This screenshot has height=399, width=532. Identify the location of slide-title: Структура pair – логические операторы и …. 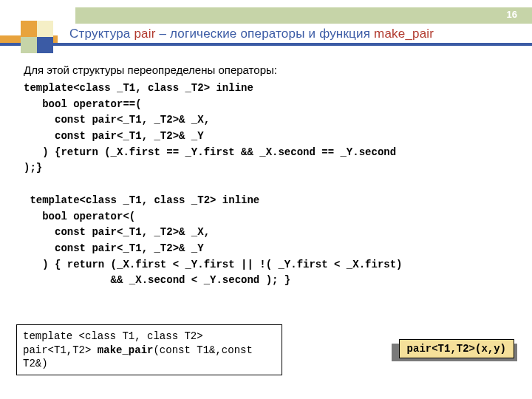
(251, 34).